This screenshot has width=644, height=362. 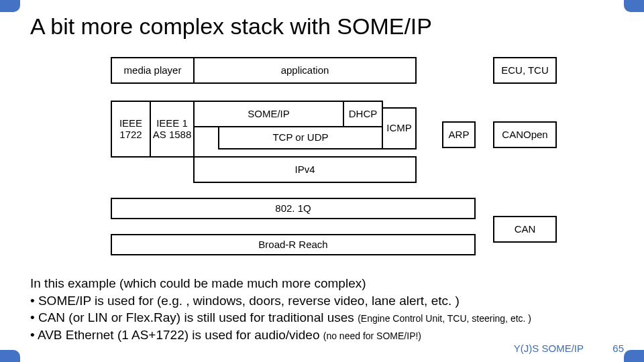 I want to click on bullet-3: • AVB Ethernet (1 AS+1722) is used for a…, so click(x=325, y=335).